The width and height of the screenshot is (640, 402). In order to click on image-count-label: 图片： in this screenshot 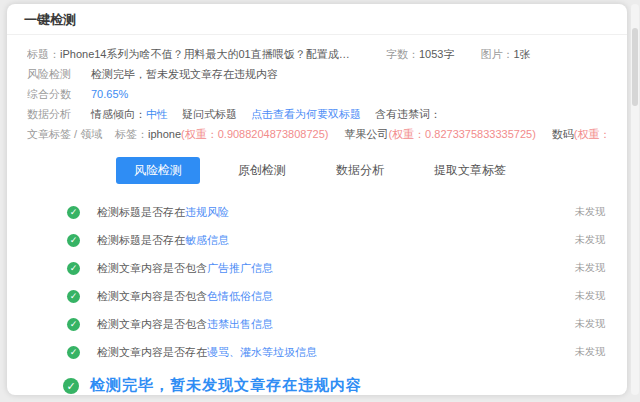, I will do `click(496, 54)`.